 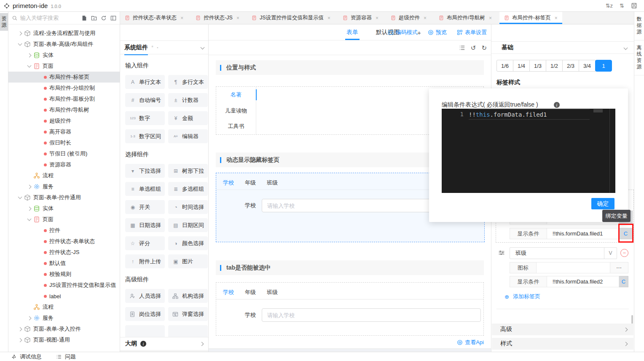 What do you see at coordinates (505, 66) in the screenshot?
I see `width-option: 1/6` at bounding box center [505, 66].